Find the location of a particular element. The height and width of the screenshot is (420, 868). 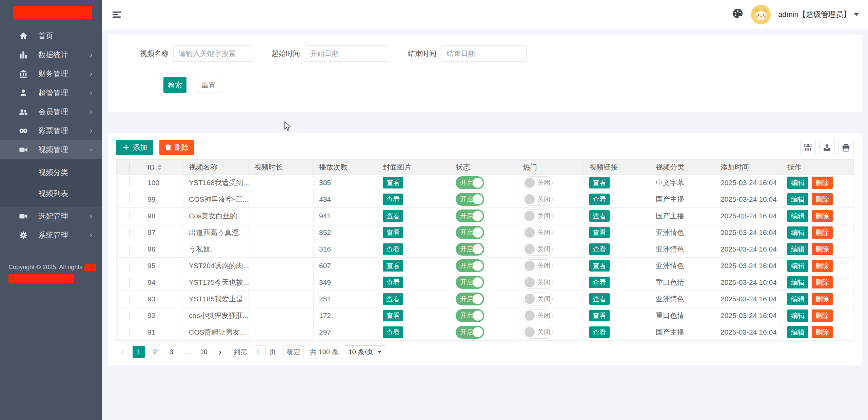

sidebar-item-superadmin: 超管管理 › is located at coordinates (51, 93).